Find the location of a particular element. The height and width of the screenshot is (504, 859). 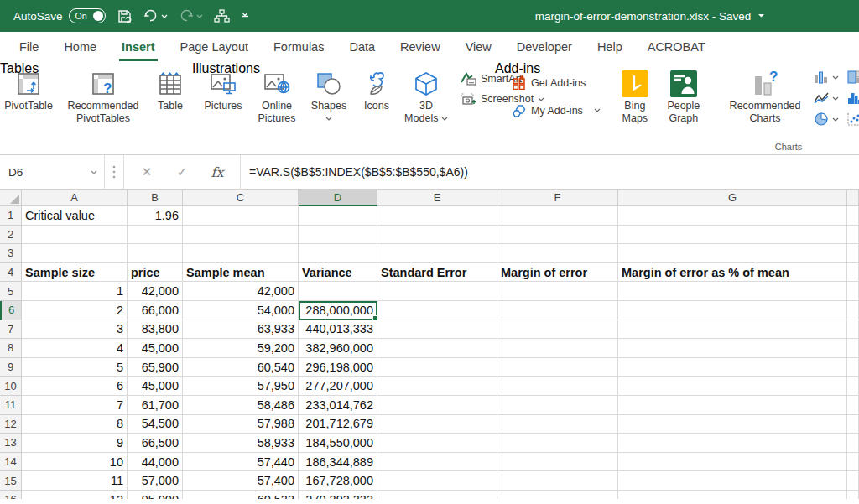

cell-F3 is located at coordinates (558, 253).